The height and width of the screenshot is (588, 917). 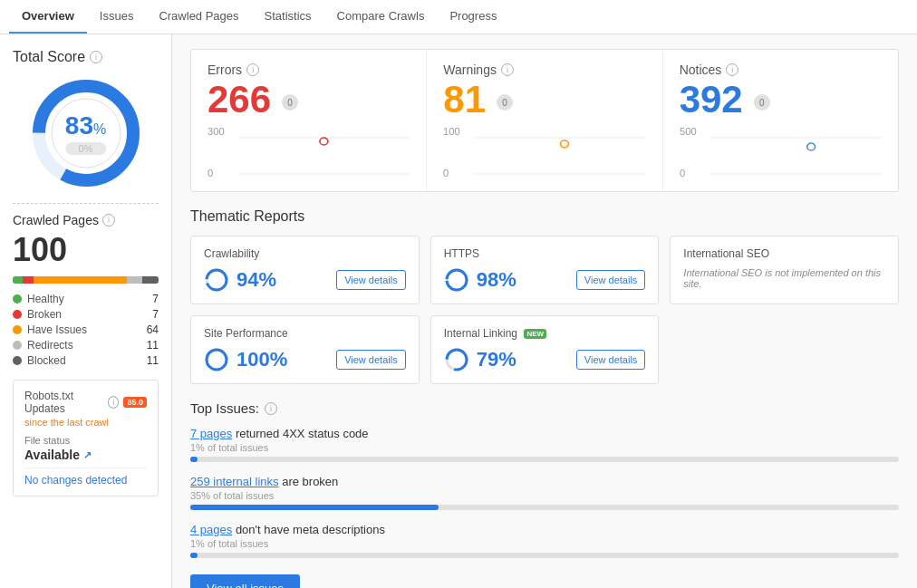 What do you see at coordinates (85, 220) in the screenshot?
I see `crawled-pages-heading: Crawled Pages i` at bounding box center [85, 220].